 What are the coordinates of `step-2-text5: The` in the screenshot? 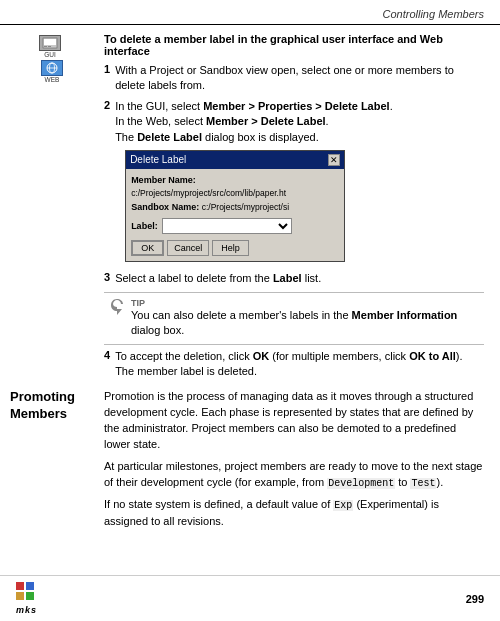 It's located at (126, 137).